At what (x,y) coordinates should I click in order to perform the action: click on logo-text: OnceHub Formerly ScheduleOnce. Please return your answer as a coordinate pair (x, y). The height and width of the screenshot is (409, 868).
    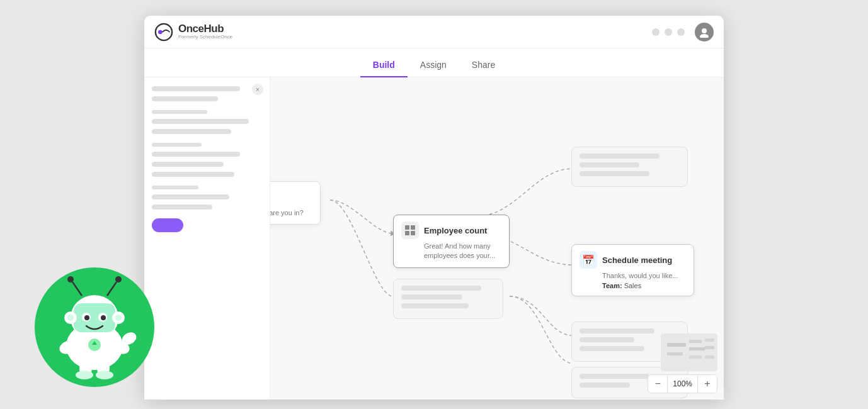
    Looking at the image, I should click on (205, 31).